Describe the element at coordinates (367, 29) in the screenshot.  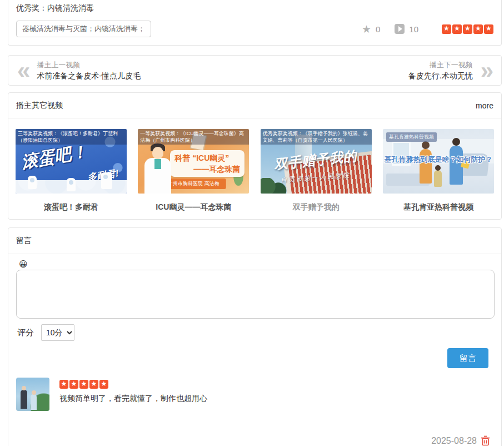
I see `favorite-star-icon: ★` at that location.